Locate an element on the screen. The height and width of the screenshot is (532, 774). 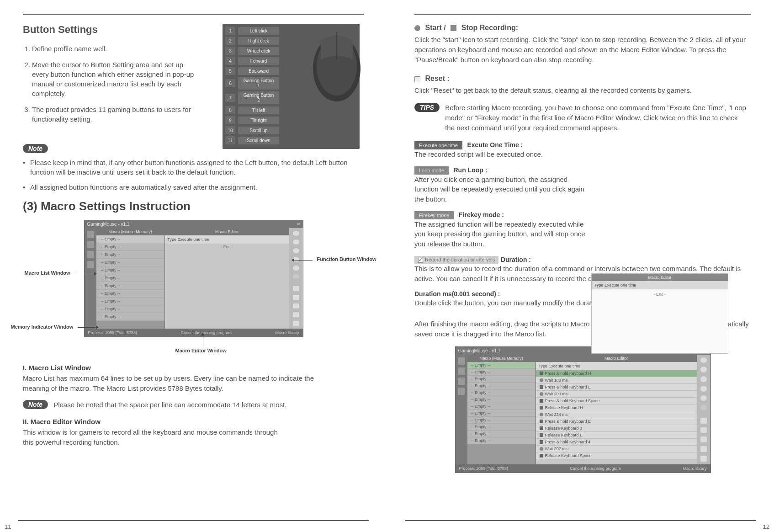
mouse-illustration is located at coordinates (337, 65).